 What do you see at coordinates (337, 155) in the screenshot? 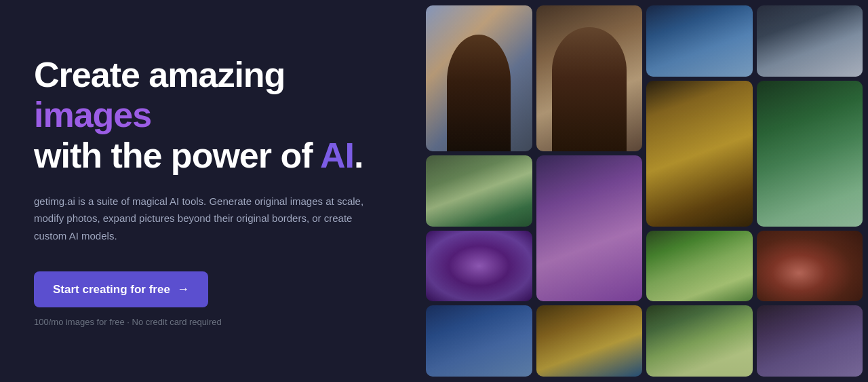
I see `headline-ai-highlight: AI` at bounding box center [337, 155].